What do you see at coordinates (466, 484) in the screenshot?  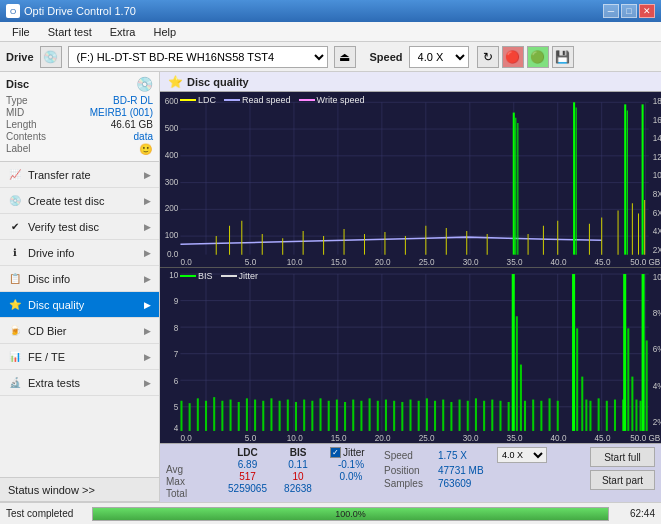 I see `samples-row: Samples 763609` at bounding box center [466, 484].